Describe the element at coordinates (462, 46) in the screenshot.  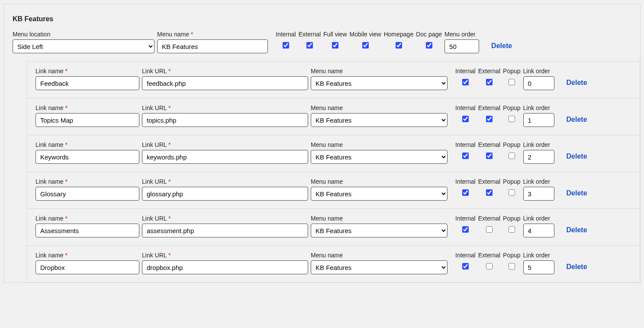
I see `menu-order-input` at that location.